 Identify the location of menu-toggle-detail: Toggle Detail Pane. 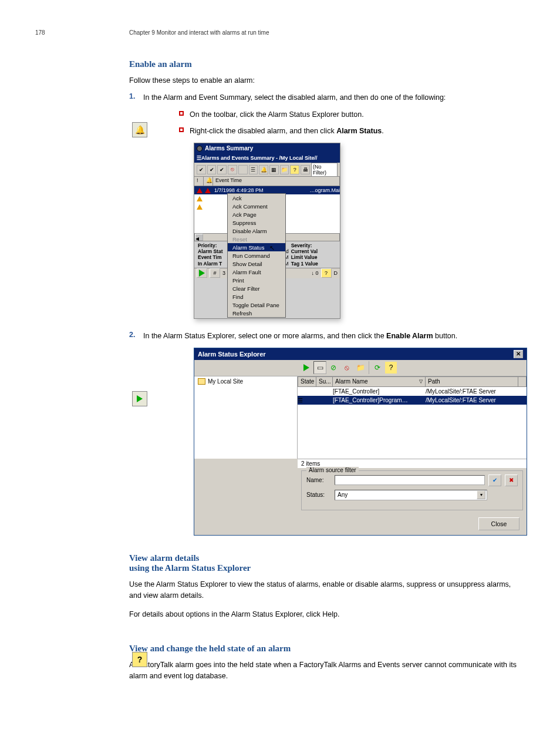
(257, 305).